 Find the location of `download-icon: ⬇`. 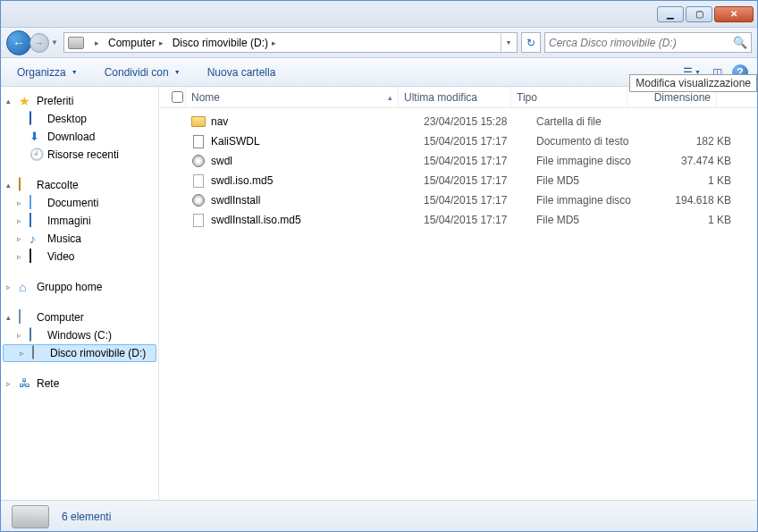

download-icon: ⬇ is located at coordinates (37, 137).